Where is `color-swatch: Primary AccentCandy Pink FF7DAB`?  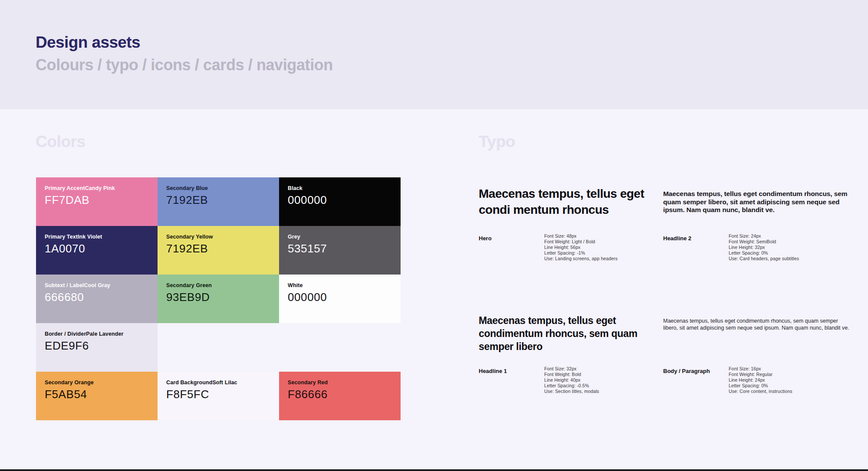 color-swatch: Primary AccentCandy Pink FF7DAB is located at coordinates (97, 202).